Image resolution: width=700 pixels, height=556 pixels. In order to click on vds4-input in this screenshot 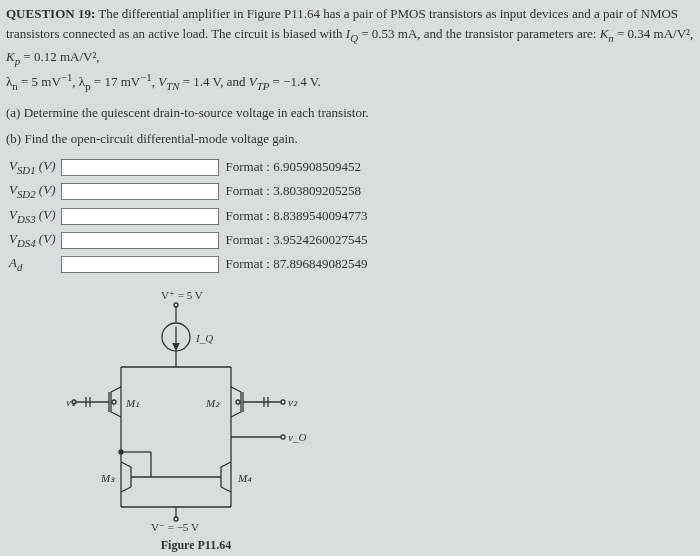, I will do `click(140, 240)`.